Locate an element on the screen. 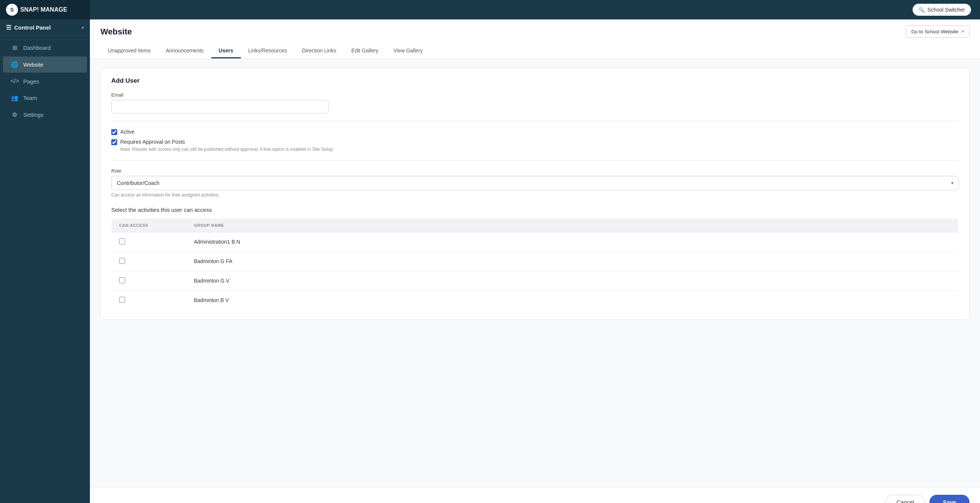 The width and height of the screenshot is (980, 503). group-name-cell: Badminton G V is located at coordinates (573, 281).